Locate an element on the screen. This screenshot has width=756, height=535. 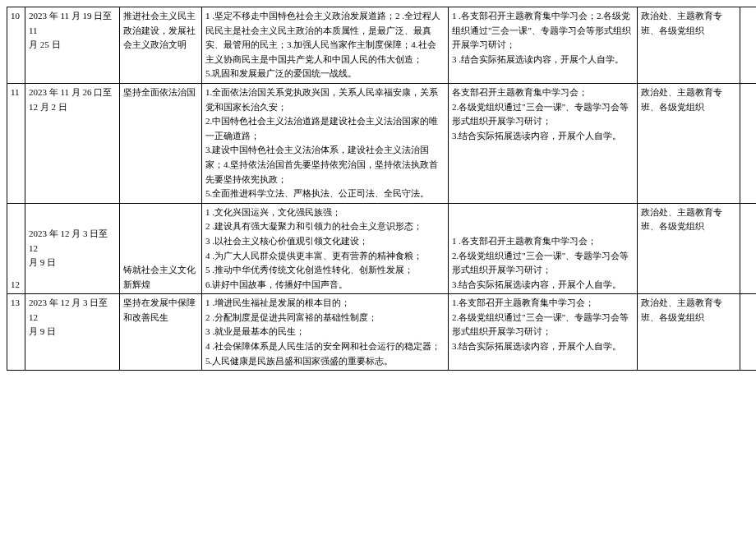
row-content: 1.全面依法治国关系党执政兴国，关系人民幸福安康，关系党和国家长治久安；2.中国… is located at coordinates (325, 143).